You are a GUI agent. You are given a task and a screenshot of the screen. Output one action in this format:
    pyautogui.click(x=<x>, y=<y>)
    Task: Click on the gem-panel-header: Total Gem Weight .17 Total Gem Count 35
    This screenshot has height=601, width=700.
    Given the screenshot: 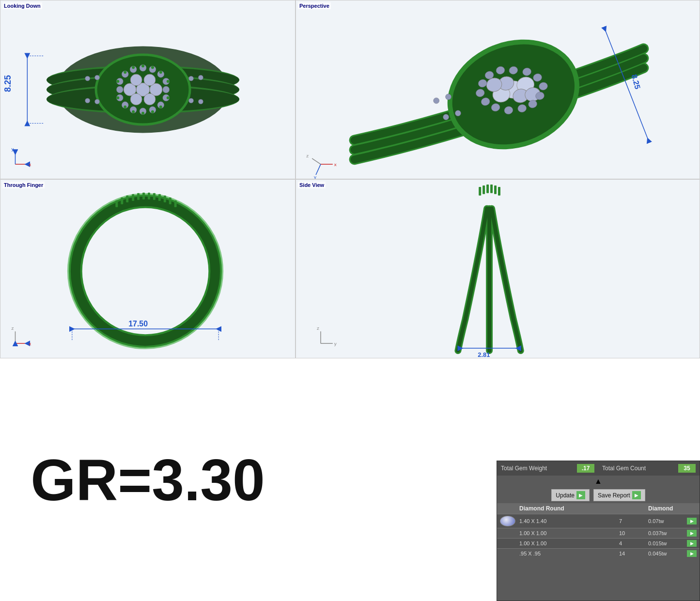 What is the action you would take?
    pyautogui.click(x=598, y=468)
    